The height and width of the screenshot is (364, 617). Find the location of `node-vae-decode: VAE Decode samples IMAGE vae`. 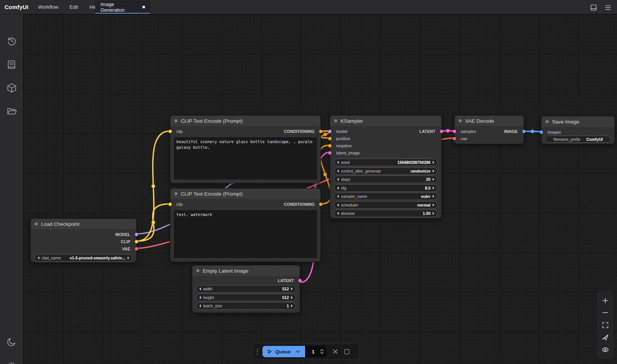

node-vae-decode: VAE Decode samples IMAGE vae is located at coordinates (489, 130).